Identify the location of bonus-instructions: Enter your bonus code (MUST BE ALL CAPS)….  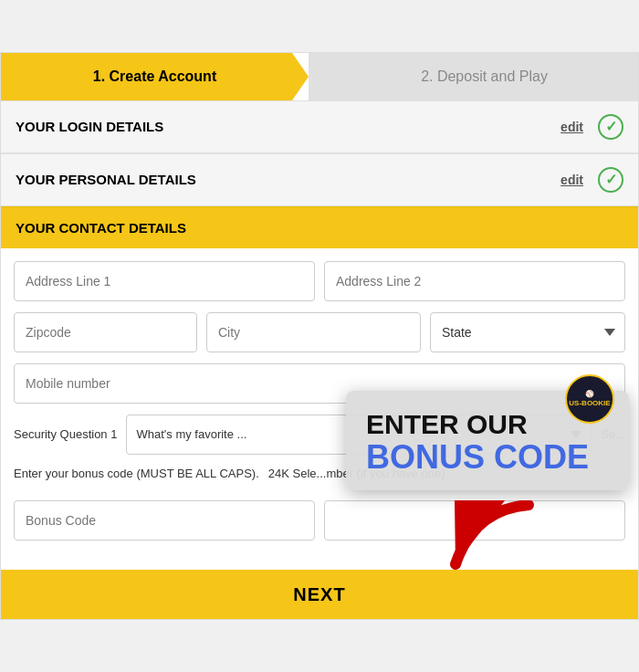
(137, 474).